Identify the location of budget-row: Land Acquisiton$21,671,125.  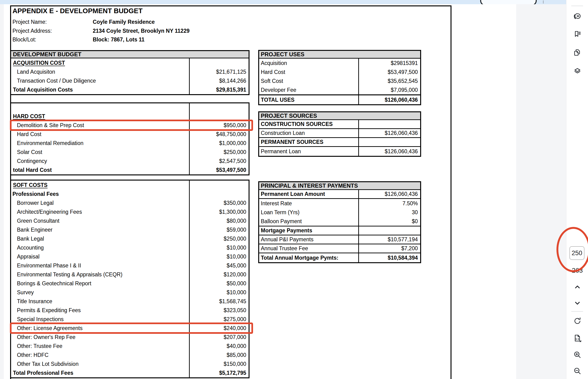
(130, 72).